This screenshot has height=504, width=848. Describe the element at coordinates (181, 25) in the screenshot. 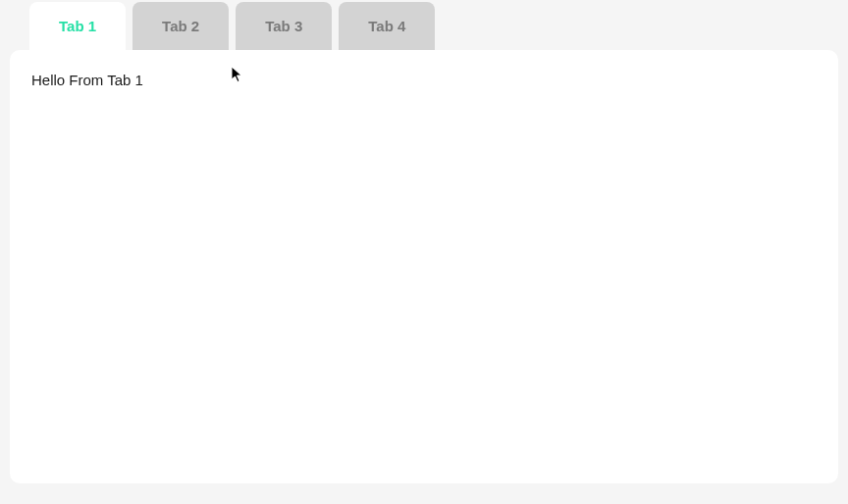

I see `tab-label: Tab 2` at that location.